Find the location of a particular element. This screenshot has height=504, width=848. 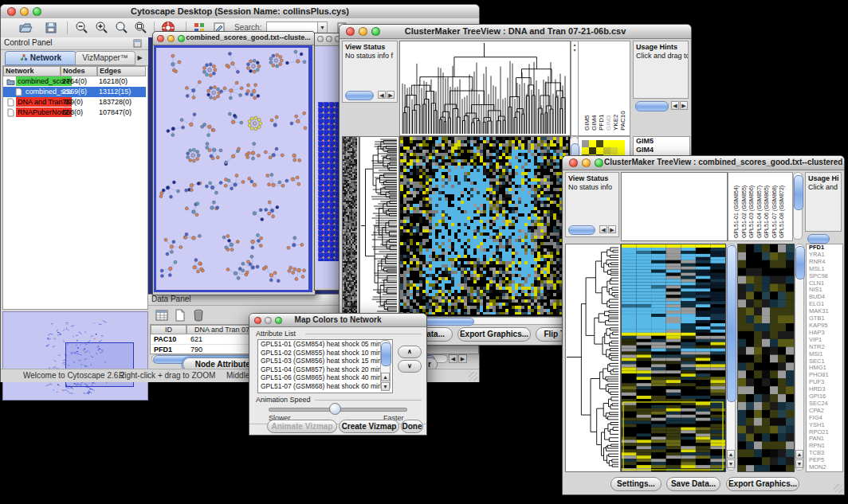

attribute-listbox: GPL51-01 (GSM854) heat shock 05 minGPL51… is located at coordinates (325, 366).